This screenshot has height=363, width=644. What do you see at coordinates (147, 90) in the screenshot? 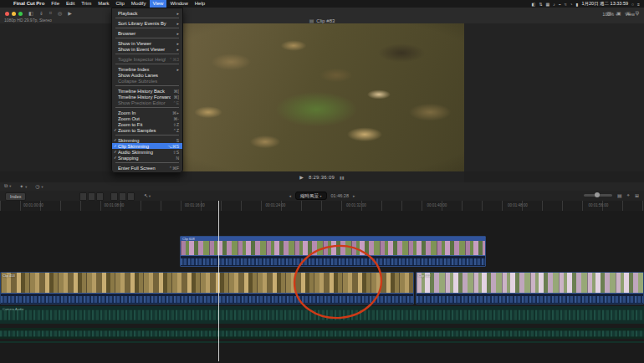
I see `menu-item-timeline-history-back: Timeline History Back⌘[` at bounding box center [147, 90].